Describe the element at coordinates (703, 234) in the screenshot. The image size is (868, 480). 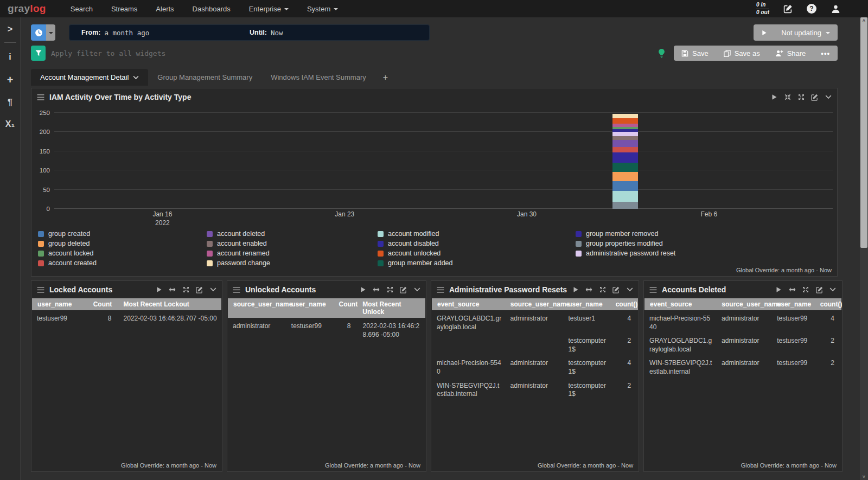
I see `legend-item-group-member-removed: group member removed` at that location.